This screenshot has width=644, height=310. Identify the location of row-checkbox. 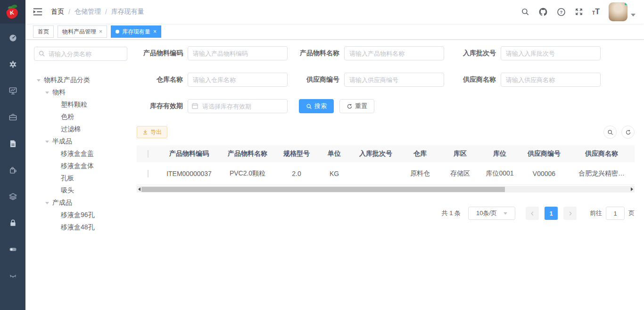
(148, 174).